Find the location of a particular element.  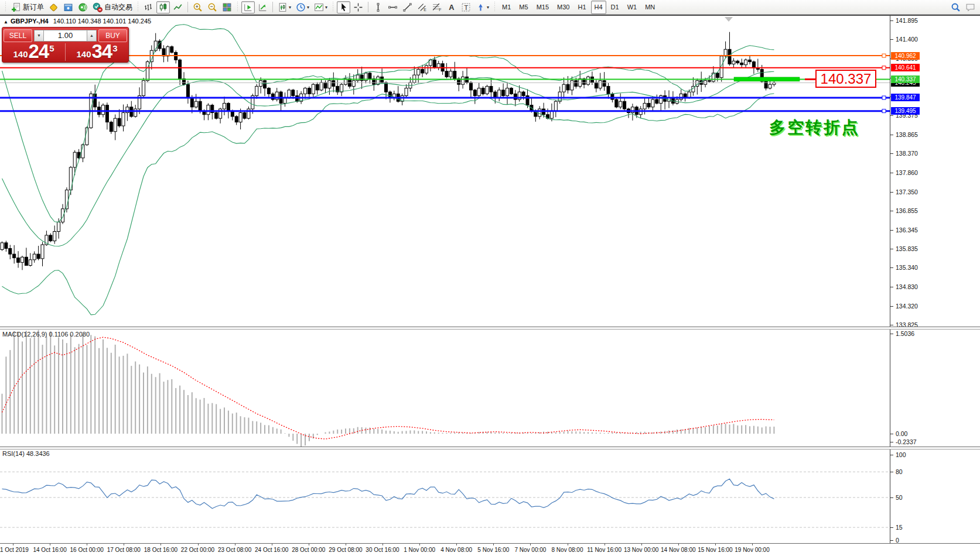

svg-text: E is located at coordinates (425, 9).